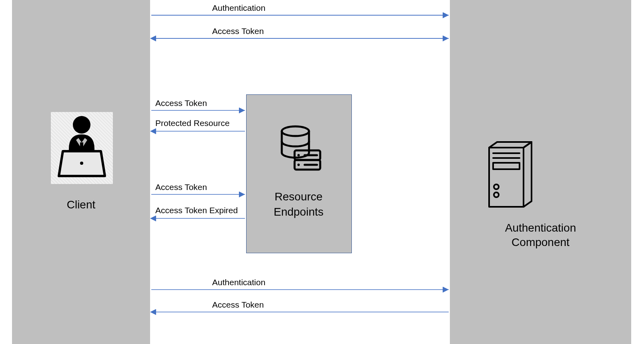 The width and height of the screenshot is (644, 344). Describe the element at coordinates (299, 212) in the screenshot. I see `resource-label-line2: Endpoints` at that location.